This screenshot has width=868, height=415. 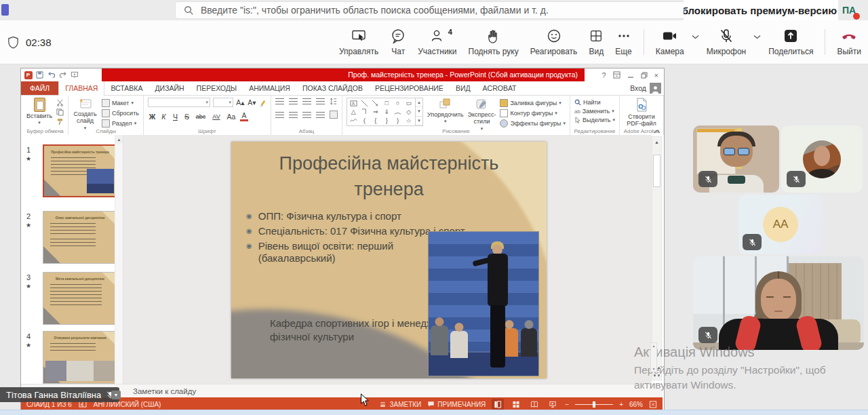 I want to click on tab-slideshow: ПОКАЗ СЛАЙДОВ, so click(x=332, y=88).